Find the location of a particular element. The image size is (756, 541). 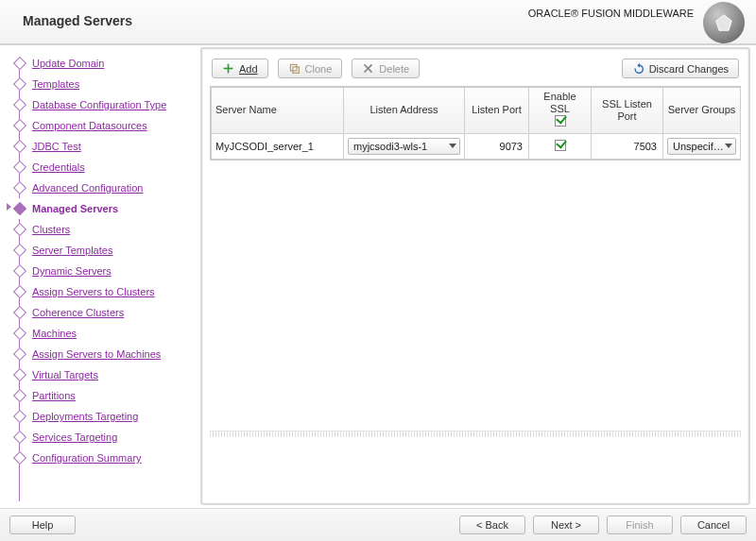

panel-splitter is located at coordinates (475, 434).